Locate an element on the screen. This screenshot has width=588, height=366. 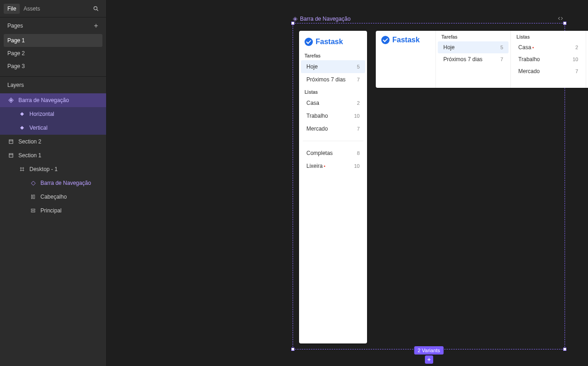
layer-section-2: Section 2 is located at coordinates (53, 142).